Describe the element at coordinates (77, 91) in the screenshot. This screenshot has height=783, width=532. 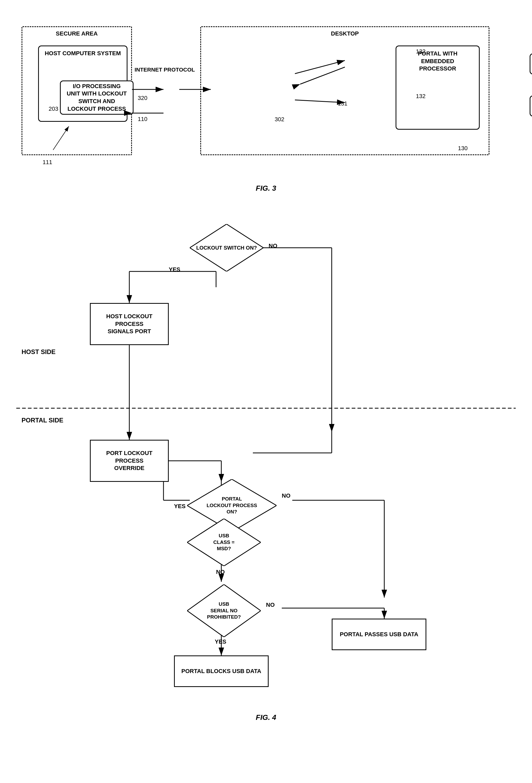
I see `secure-area-box: SECURE AREA HOST COMPUTER SYSTEM I/O PRO…` at that location.